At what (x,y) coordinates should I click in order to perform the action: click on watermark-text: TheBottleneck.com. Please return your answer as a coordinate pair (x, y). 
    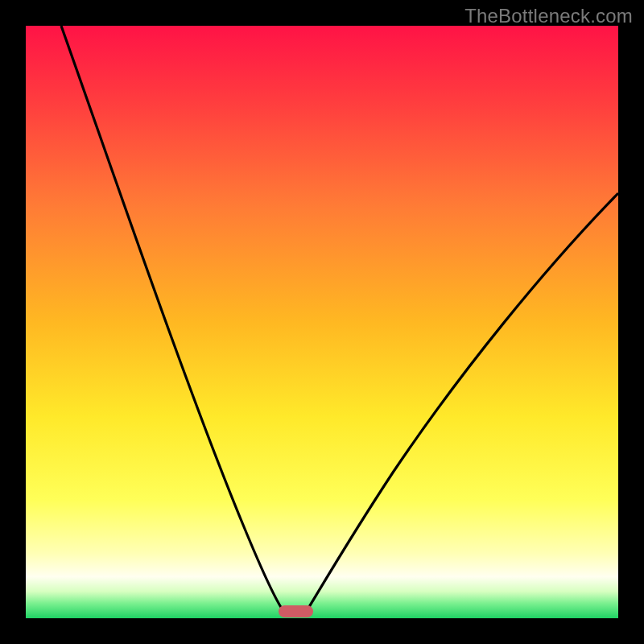
    Looking at the image, I should click on (549, 16).